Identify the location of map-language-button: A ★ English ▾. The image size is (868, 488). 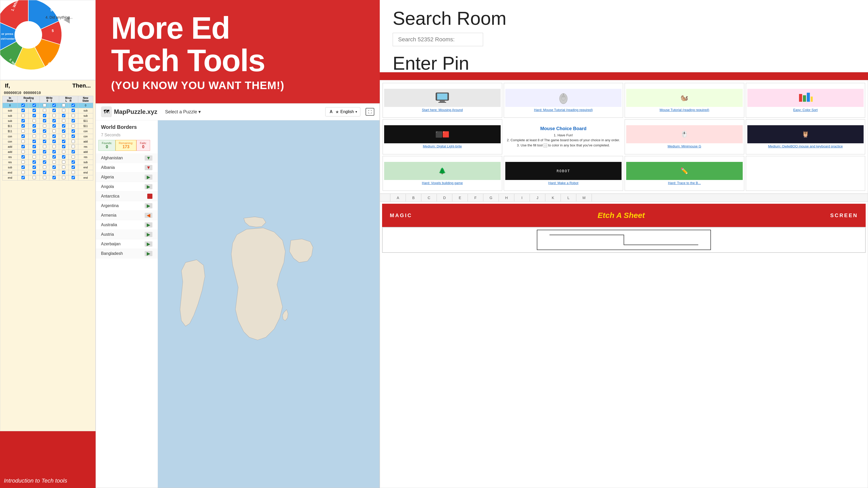
(343, 112).